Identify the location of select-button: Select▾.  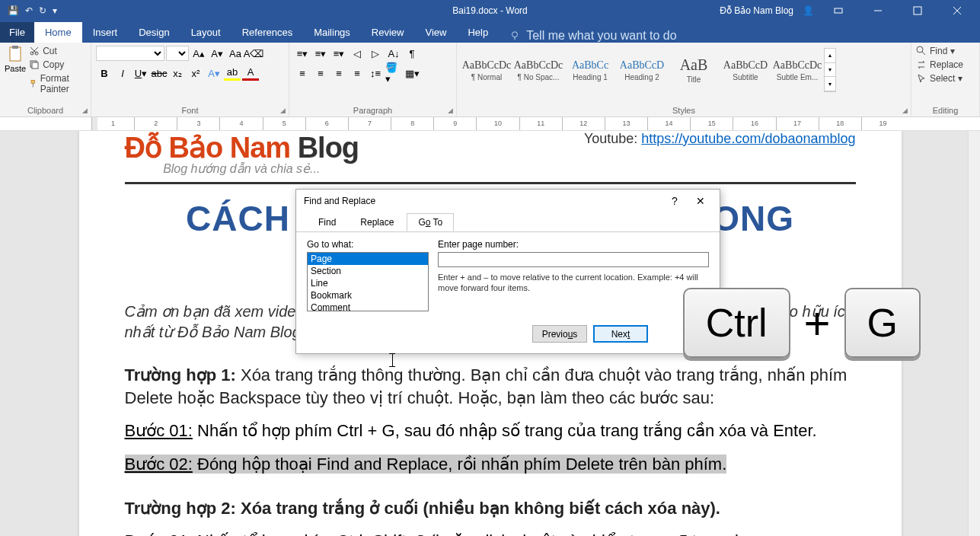
(946, 78).